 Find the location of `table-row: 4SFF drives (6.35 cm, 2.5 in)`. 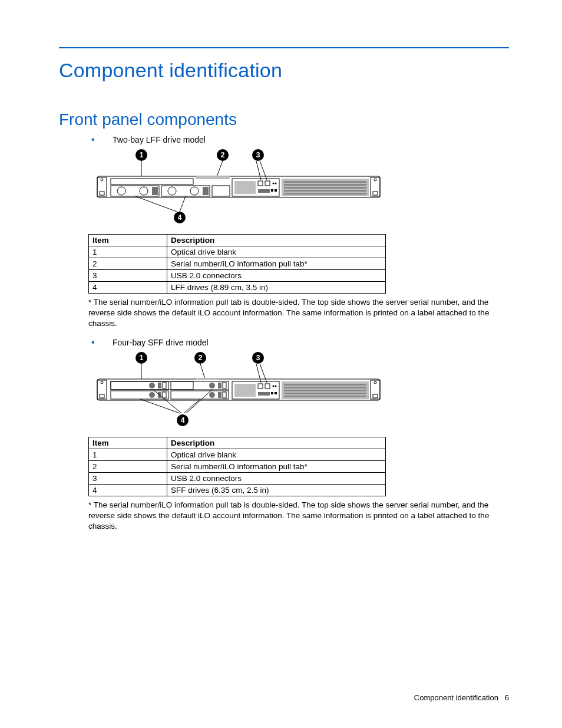

table-row: 4SFF drives (6.35 cm, 2.5 in) is located at coordinates (237, 490).